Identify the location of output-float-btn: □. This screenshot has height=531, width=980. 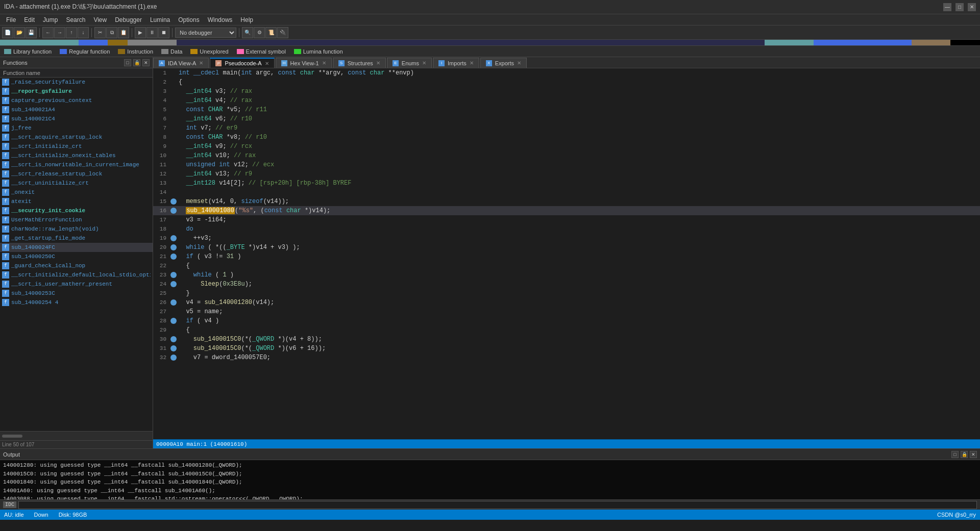
(955, 454).